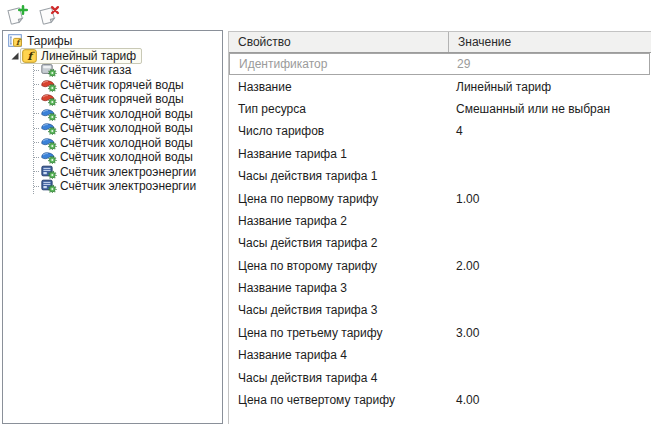  Describe the element at coordinates (550, 42) in the screenshot. I see `column-header-value: Значение` at that location.